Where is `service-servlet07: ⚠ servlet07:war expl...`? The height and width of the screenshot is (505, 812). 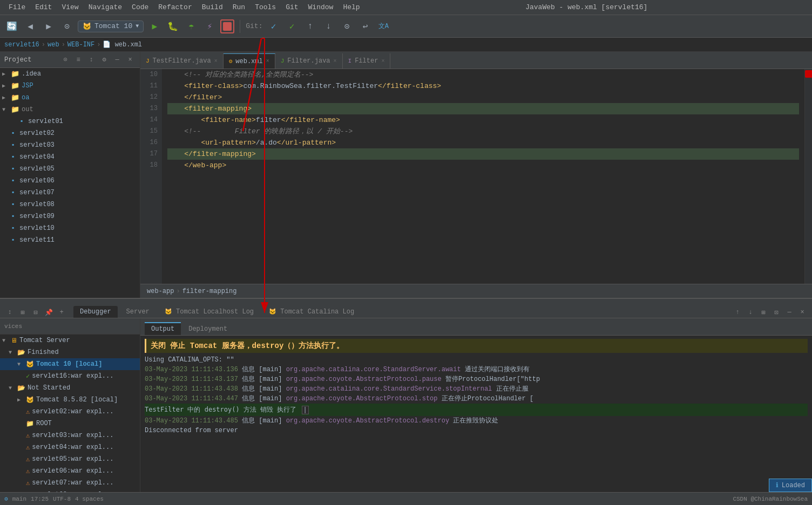
service-servlet07: ⚠ servlet07:war expl... is located at coordinates (70, 483).